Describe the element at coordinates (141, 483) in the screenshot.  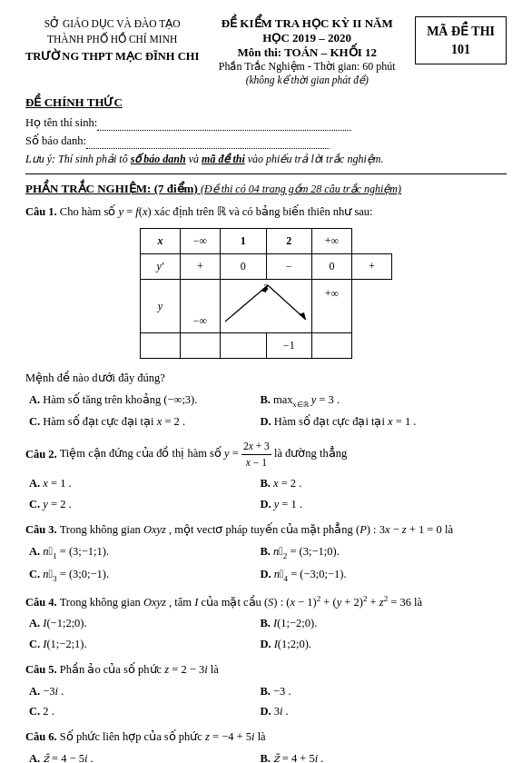
I see `q2-ans-a: A. x = 1 .` at that location.